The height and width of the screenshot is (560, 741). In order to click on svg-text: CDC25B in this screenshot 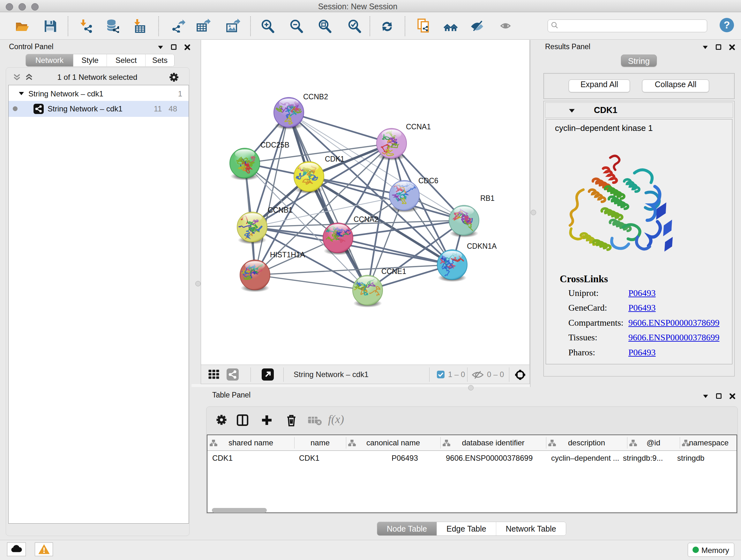, I will do `click(275, 145)`.